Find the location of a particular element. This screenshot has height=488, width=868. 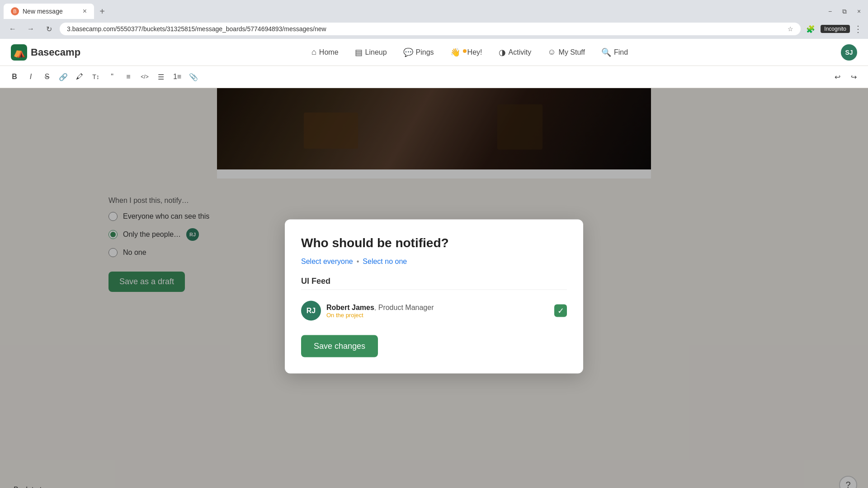

bc-logo: ⛺ Basecamp is located at coordinates (46, 52).